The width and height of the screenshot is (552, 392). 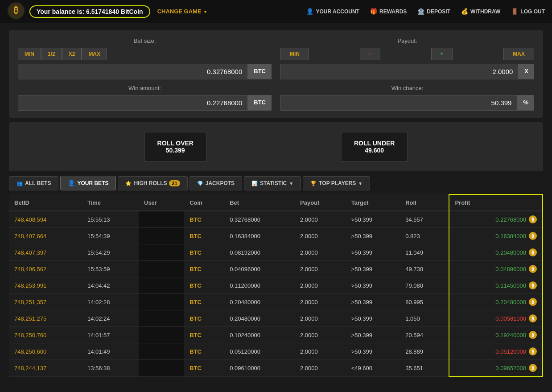 What do you see at coordinates (111, 252) in the screenshot?
I see `cell-time: 15:54:29` at bounding box center [111, 252].